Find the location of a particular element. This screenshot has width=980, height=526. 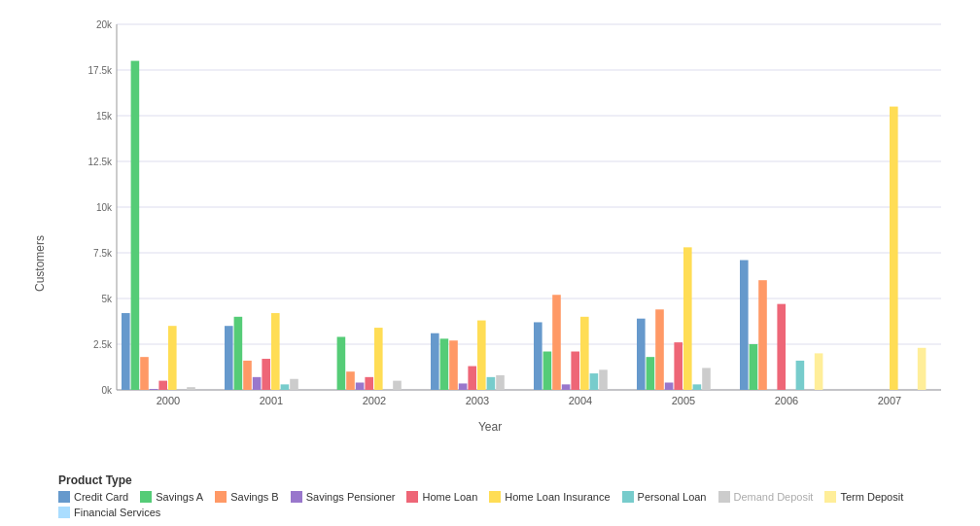

legend-item: Financial Services is located at coordinates (109, 512).